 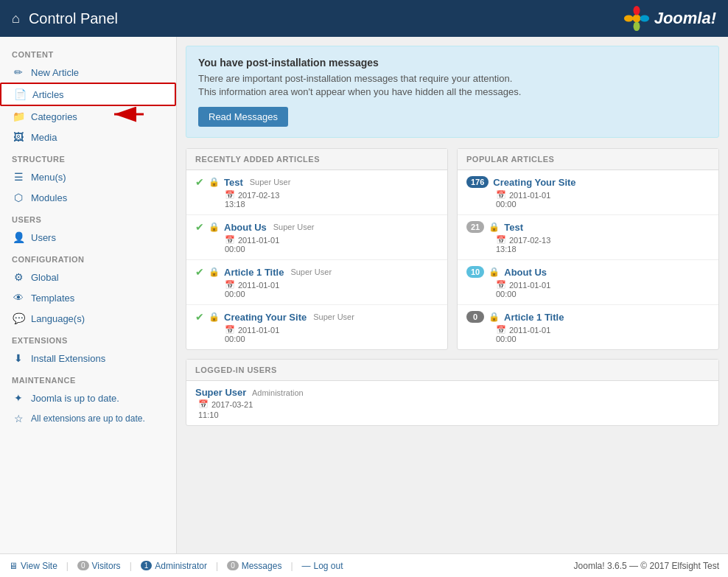 I want to click on modules-icon: ⬡, so click(x=18, y=197).